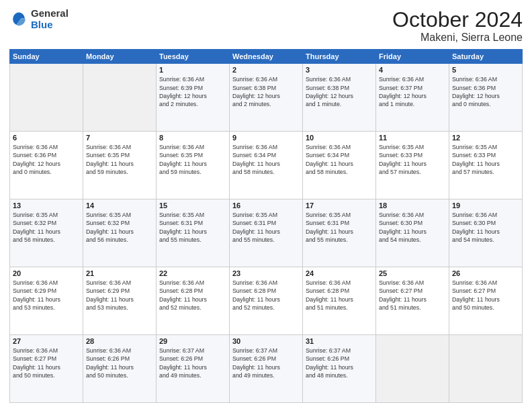 This screenshot has width=532, height=411. Describe the element at coordinates (486, 273) in the screenshot. I see `day-number: 26` at that location.